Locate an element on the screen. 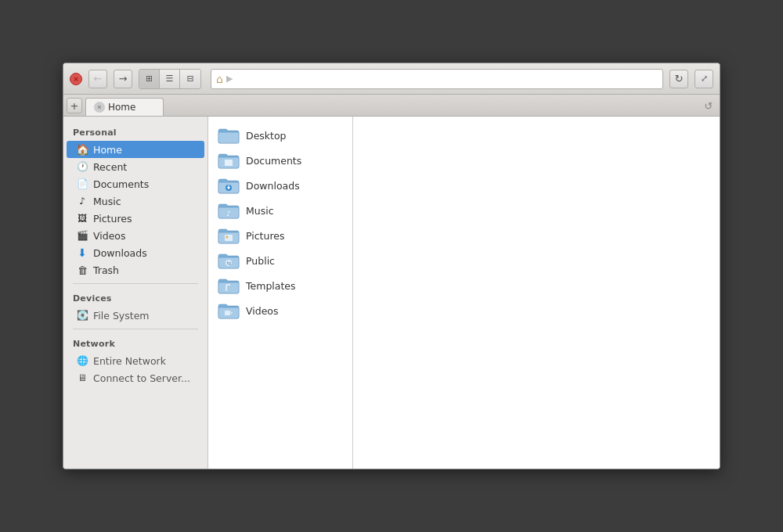 The width and height of the screenshot is (783, 532). file-item-documents: Documents is located at coordinates (280, 160).